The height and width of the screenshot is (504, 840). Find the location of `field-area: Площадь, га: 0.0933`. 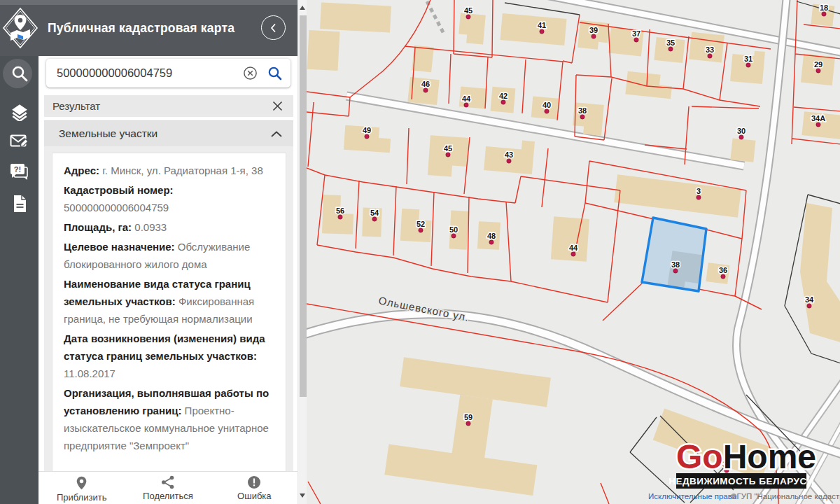

field-area: Площадь, га: 0.0933 is located at coordinates (169, 227).